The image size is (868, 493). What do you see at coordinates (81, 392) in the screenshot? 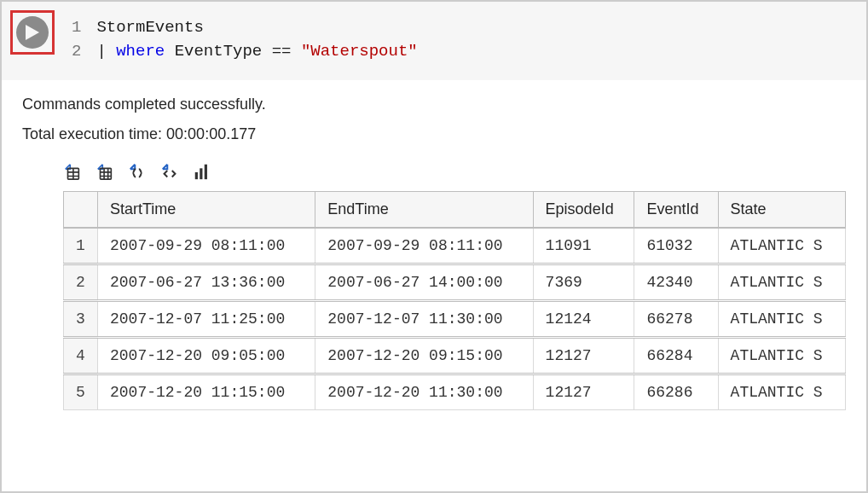
I see `row-number: 5` at bounding box center [81, 392].